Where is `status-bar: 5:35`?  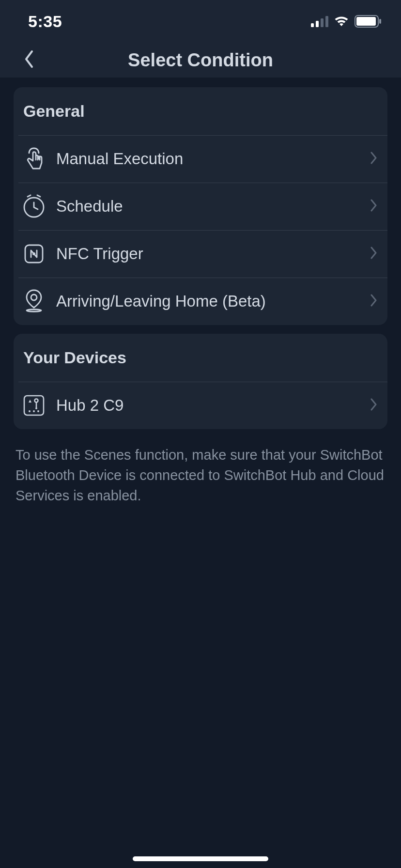
status-bar: 5:35 is located at coordinates (200, 21).